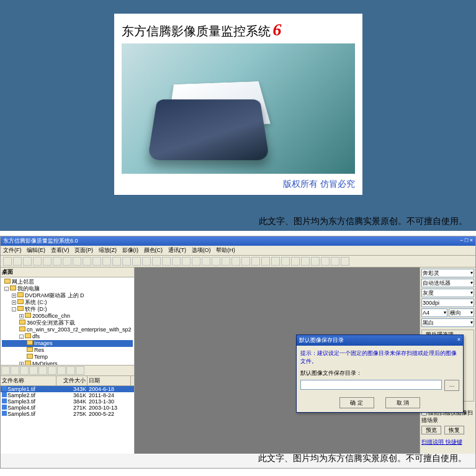 This screenshot has height=476, width=476. Describe the element at coordinates (67, 303) in the screenshot. I see `tree-item: +系统 (C:)` at that location.